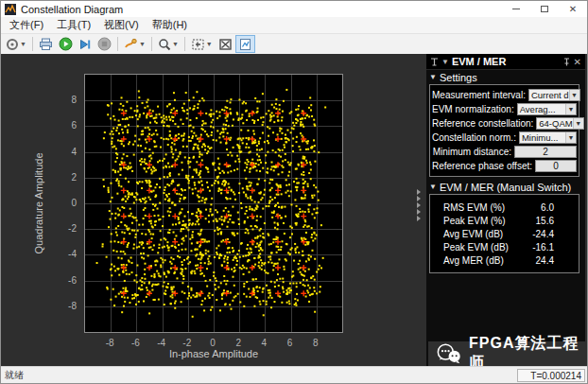 This screenshot has width=588, height=384. Describe the element at coordinates (449, 354) in the screenshot. I see `wechat-icon` at that location.